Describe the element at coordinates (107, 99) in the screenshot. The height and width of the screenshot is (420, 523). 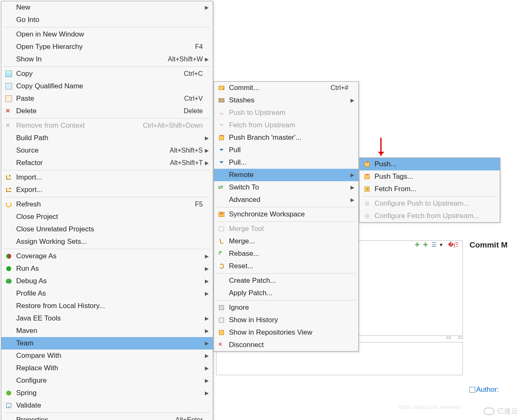
I see `context-item-paste: PasteCtrl+V` at that location.